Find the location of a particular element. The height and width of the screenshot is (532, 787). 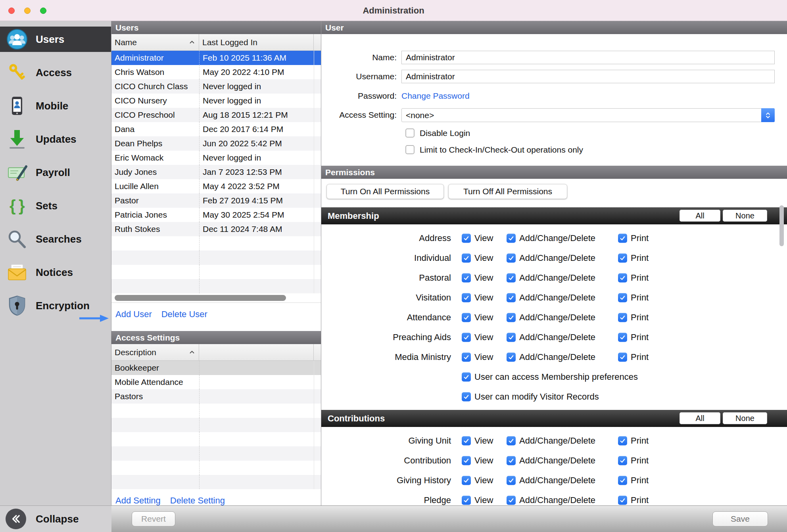

sidebar-item-payroll: Payroll is located at coordinates (56, 172).